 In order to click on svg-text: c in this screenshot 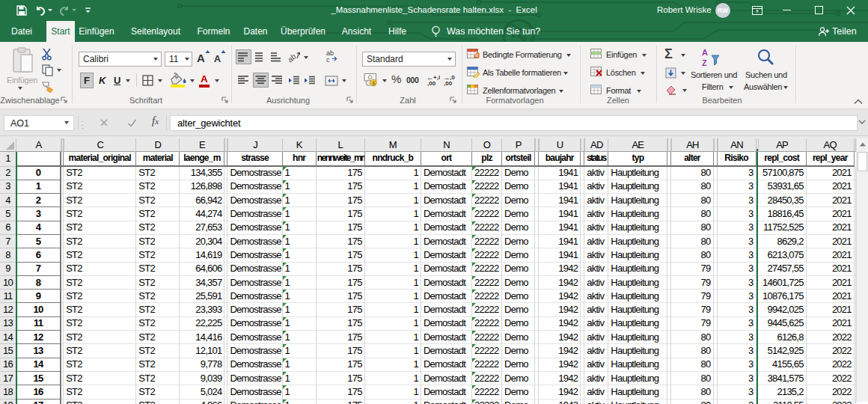, I will do `click(328, 60)`.